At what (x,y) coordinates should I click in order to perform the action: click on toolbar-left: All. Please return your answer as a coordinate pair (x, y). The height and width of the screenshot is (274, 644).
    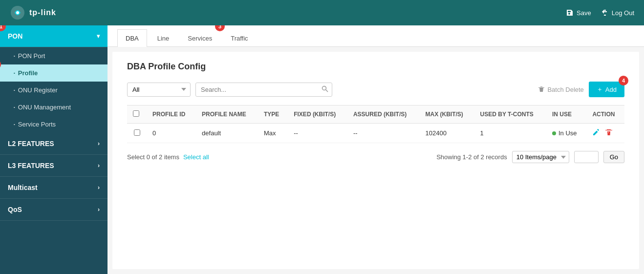
    Looking at the image, I should click on (230, 90).